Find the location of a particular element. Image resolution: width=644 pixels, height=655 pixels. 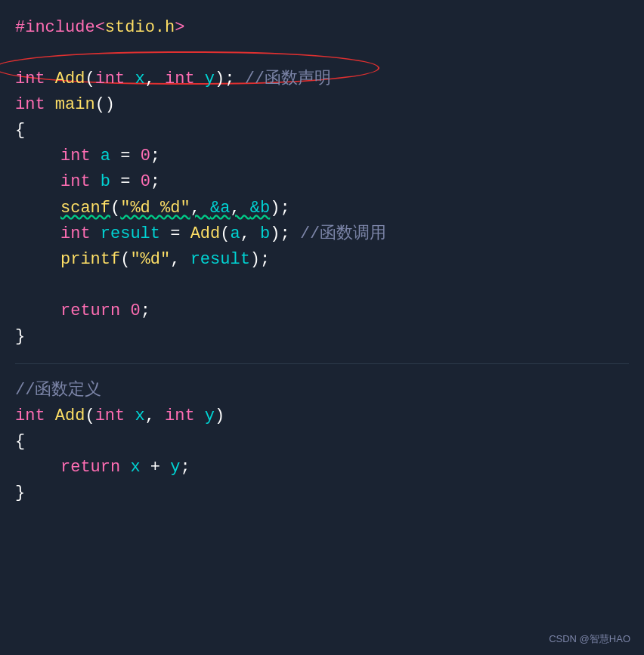

comma-printf: , is located at coordinates (180, 260).